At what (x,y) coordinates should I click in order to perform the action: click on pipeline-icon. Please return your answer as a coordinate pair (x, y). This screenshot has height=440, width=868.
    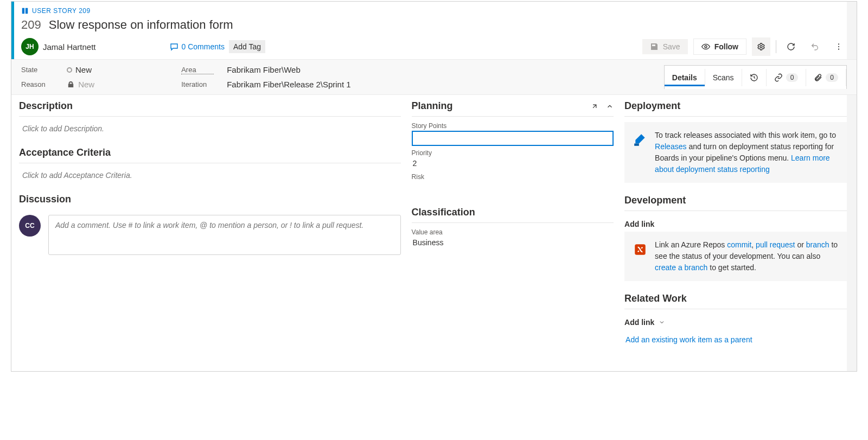
    Looking at the image, I should click on (640, 152).